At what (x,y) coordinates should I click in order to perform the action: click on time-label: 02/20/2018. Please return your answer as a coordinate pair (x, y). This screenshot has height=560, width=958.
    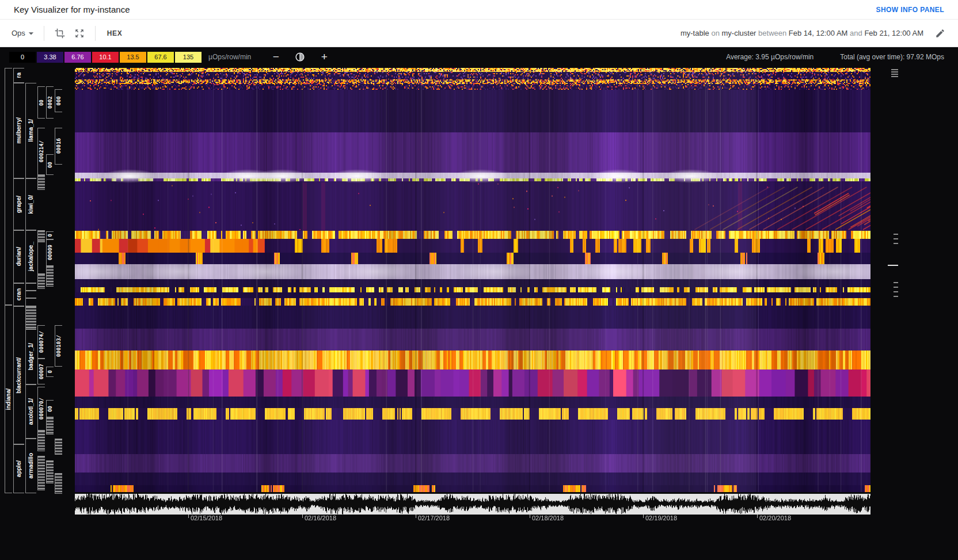
    Looking at the image, I should click on (775, 518).